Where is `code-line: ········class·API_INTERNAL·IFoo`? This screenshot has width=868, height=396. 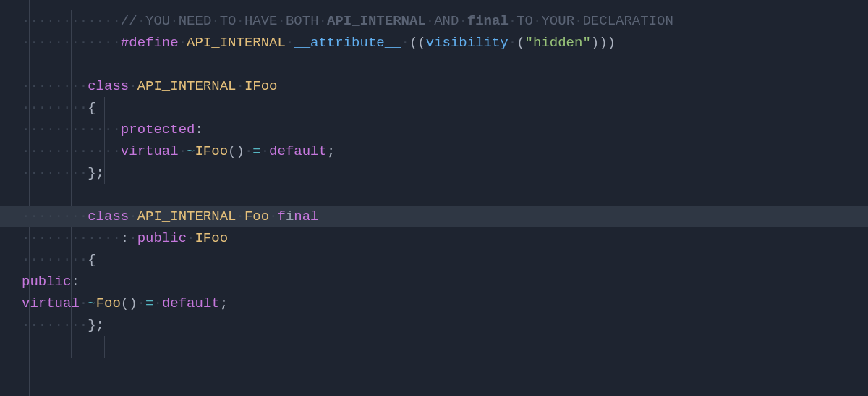
code-line: ········class·API_INTERNAL·IFoo is located at coordinates (434, 86).